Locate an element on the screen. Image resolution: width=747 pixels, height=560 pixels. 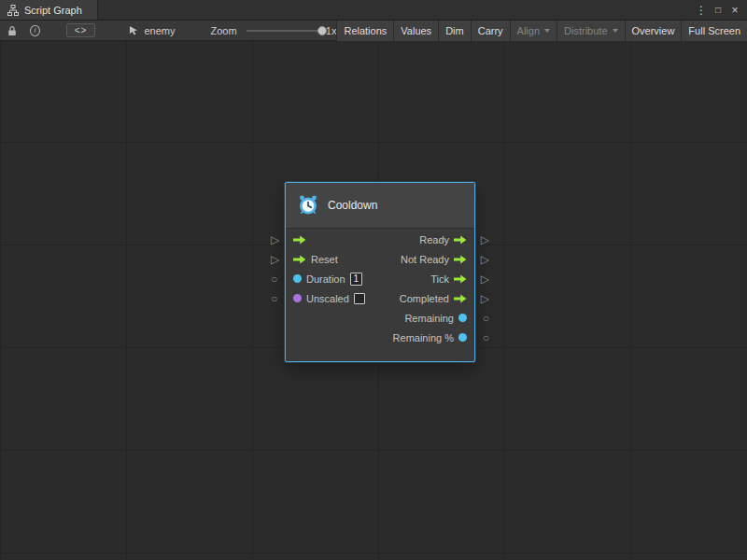
window-controls: ⋮ □ × is located at coordinates (720, 9).